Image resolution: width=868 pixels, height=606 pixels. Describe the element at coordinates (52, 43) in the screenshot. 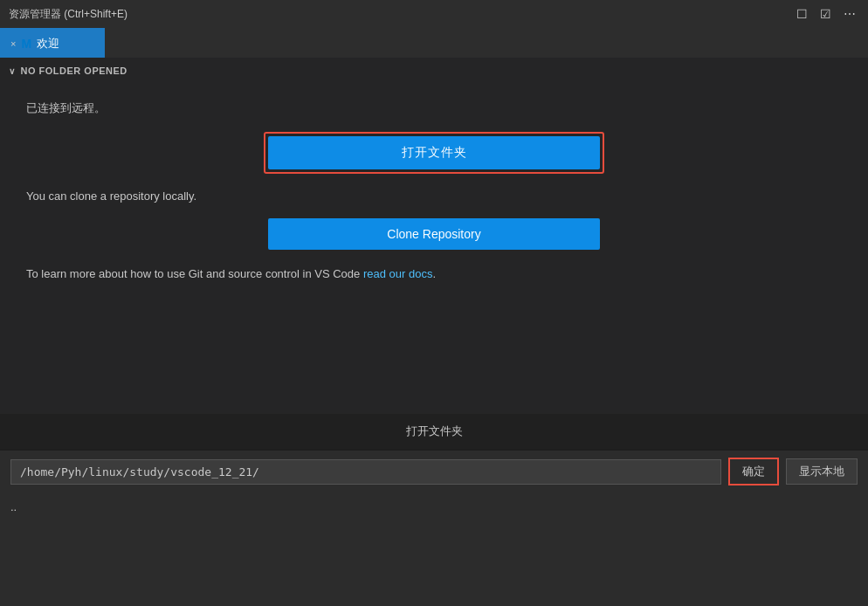

I see `welcome-tab: × M 欢迎` at that location.